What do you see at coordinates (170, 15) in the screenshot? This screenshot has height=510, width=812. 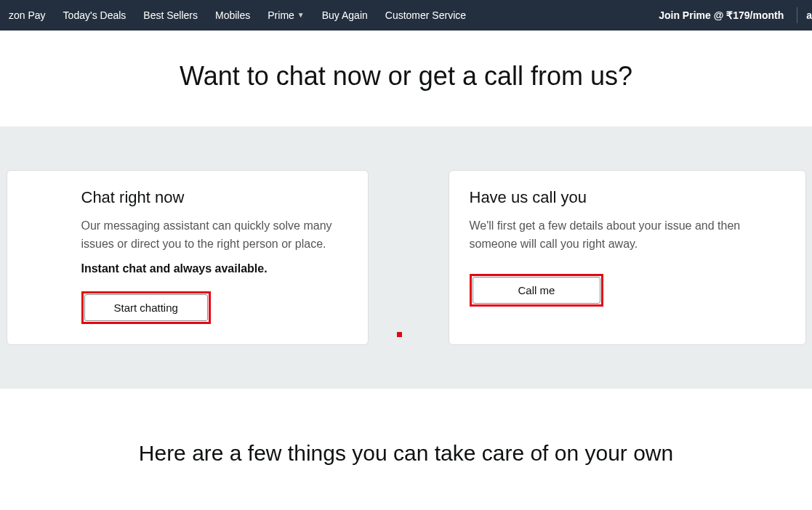 I see `nav-item-bestsellers: Best Sellers` at bounding box center [170, 15].